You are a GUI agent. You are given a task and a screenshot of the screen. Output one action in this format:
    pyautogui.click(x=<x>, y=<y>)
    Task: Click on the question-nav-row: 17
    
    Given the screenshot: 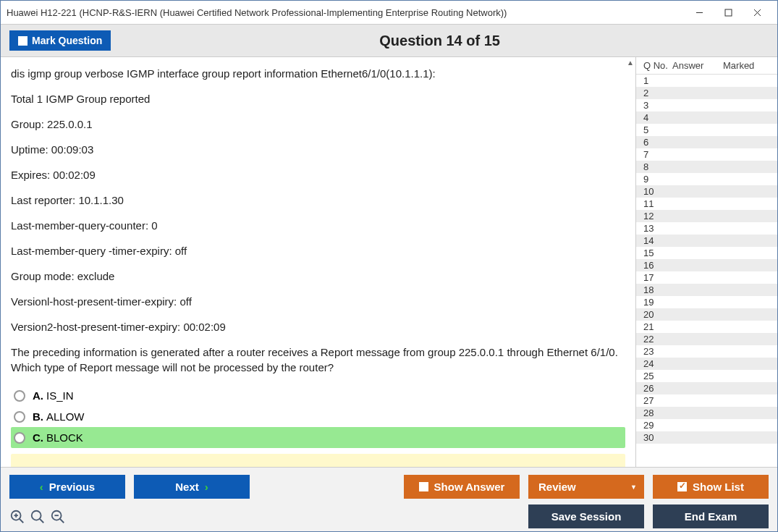 What is the action you would take?
    pyautogui.click(x=706, y=278)
    